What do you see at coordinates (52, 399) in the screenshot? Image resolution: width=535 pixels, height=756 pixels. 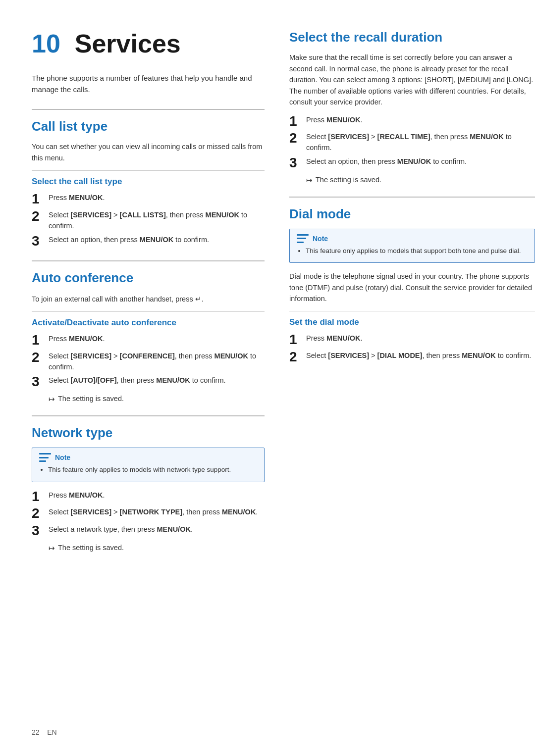 I see `result-arrow-icon: ↦` at bounding box center [52, 399].